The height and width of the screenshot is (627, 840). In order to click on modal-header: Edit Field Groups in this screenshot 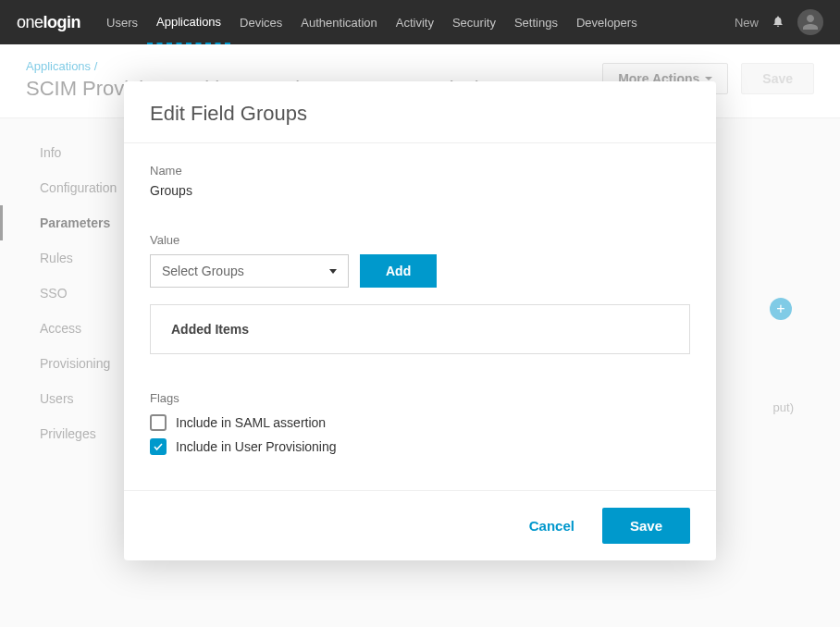, I will do `click(420, 113)`.